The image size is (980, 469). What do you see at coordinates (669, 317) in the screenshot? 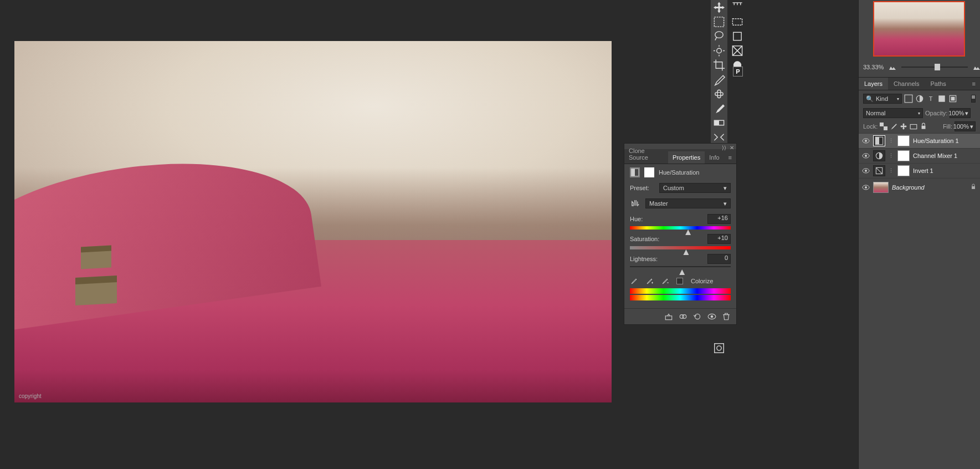
I see `clip-to-layer-icon` at bounding box center [669, 317].